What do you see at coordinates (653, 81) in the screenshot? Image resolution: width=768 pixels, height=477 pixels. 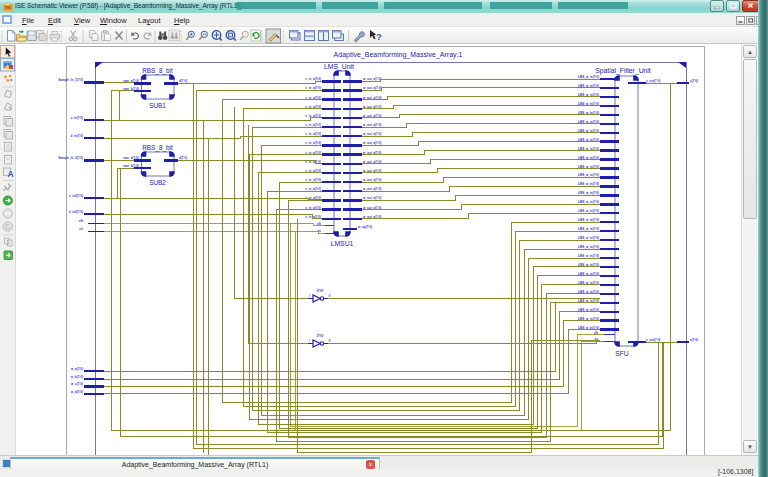 I see `svg-text: y_out(7:0)` at bounding box center [653, 81].